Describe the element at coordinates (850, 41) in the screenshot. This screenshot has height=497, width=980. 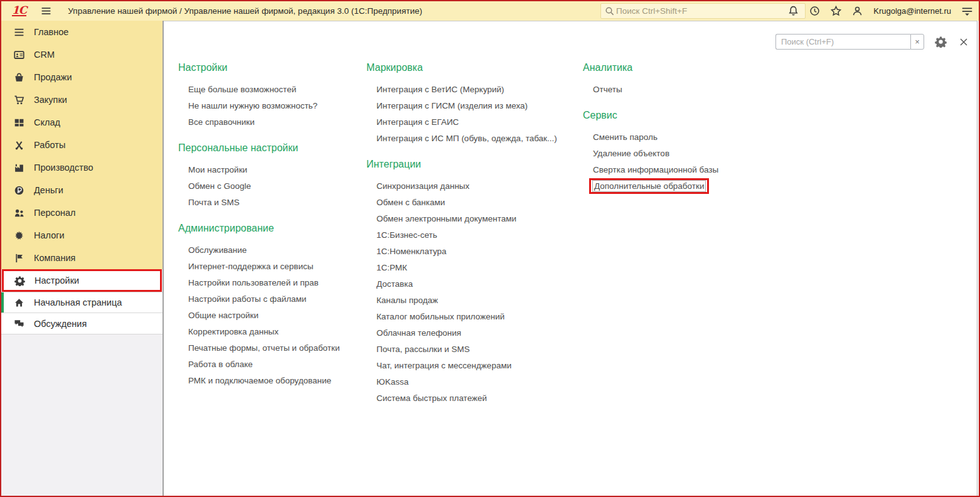
I see `panel-search: ×` at that location.